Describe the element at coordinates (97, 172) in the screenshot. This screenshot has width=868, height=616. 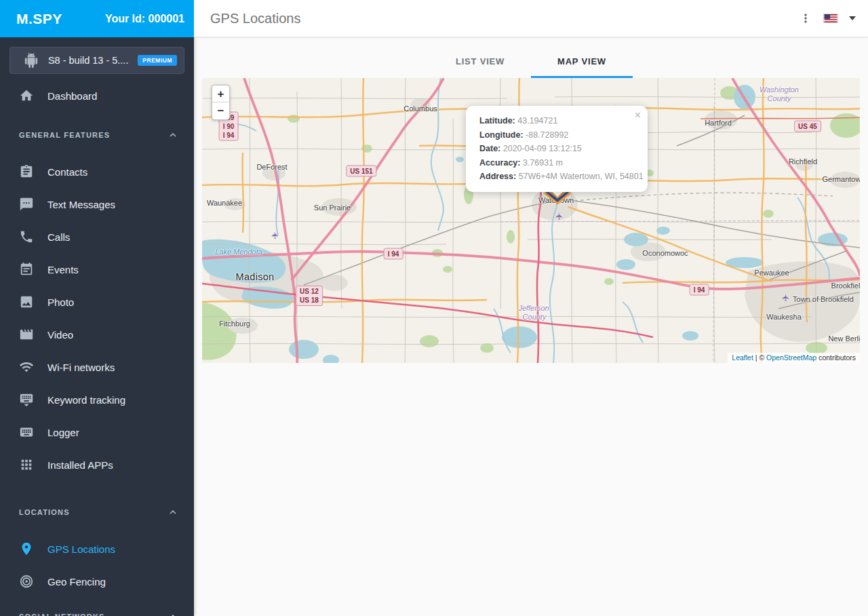
I see `sidebar-item-contacts: Contacts` at that location.